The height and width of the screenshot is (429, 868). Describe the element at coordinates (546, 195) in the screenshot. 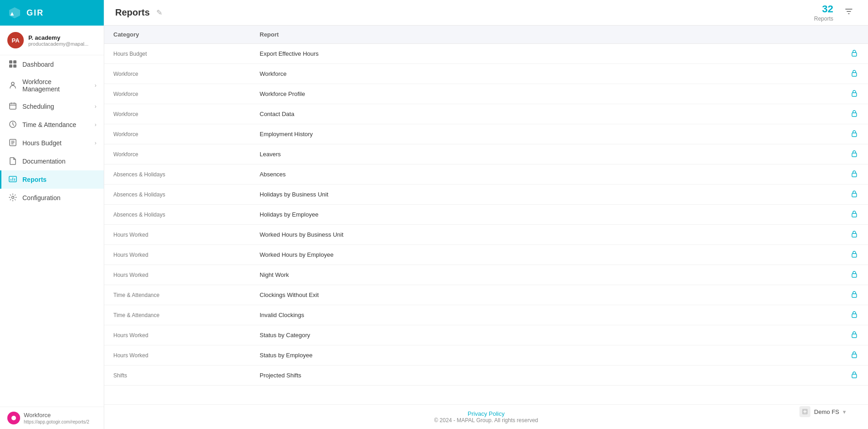

I see `report-name: Holidays by Business Unit` at that location.